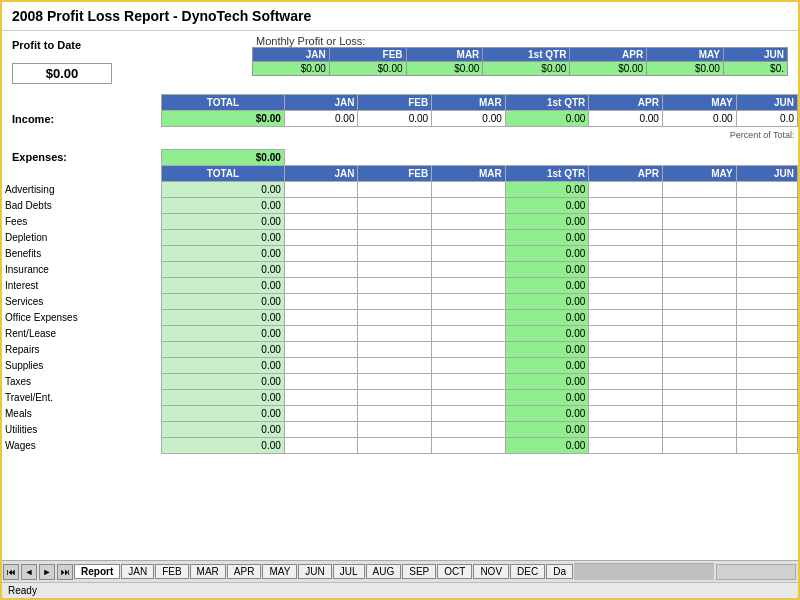  What do you see at coordinates (400, 429) in the screenshot?
I see `table-row: Utilities 0.00 0.00` at bounding box center [400, 429].